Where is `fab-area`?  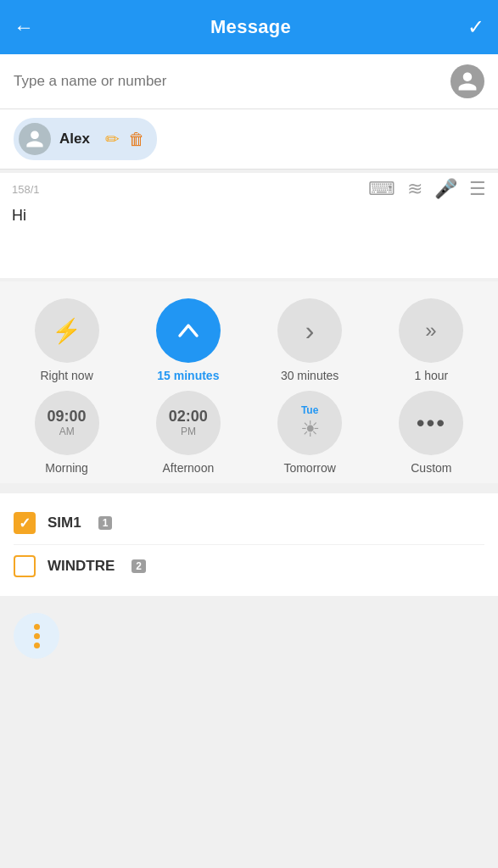
fab-area is located at coordinates (249, 634).